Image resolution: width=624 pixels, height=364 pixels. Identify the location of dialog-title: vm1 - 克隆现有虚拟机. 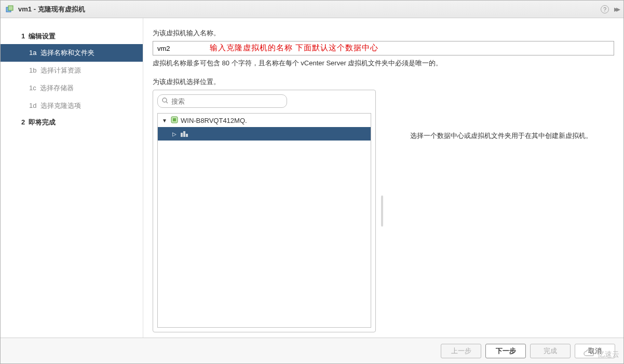
(52, 9).